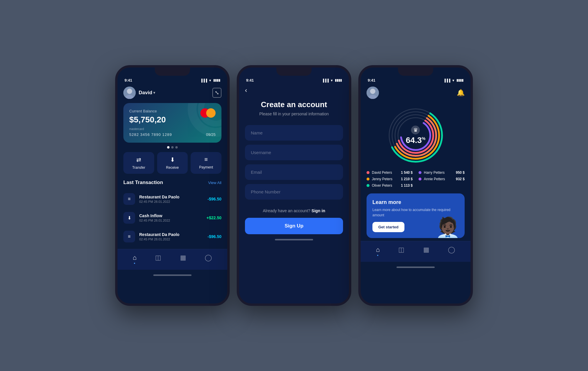  I want to click on form-subtitle: Please fill in your personal information, so click(294, 114).